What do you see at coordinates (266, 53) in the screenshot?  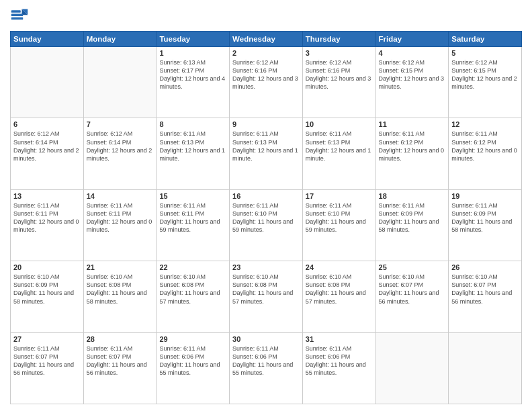 I see `day-number: 2` at bounding box center [266, 53].